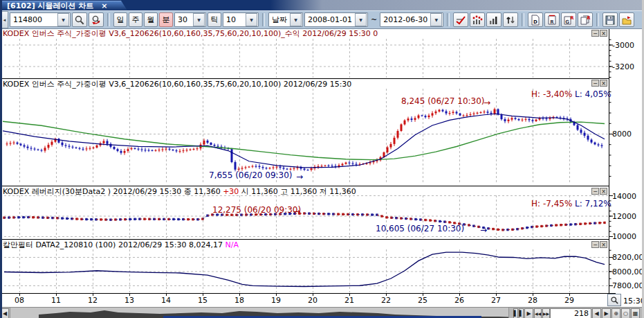 The width and height of the screenshot is (644, 318). I want to click on panel2-minimize-icon: −, so click(595, 83).